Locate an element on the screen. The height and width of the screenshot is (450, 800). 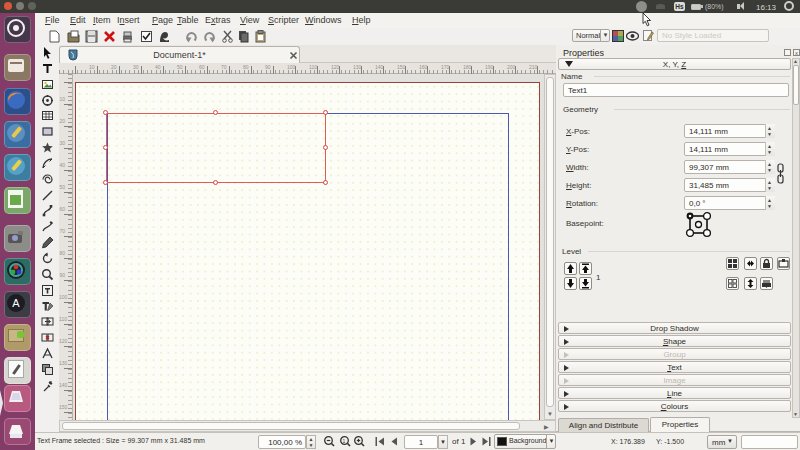
svg-text: A is located at coordinates (16, 303).